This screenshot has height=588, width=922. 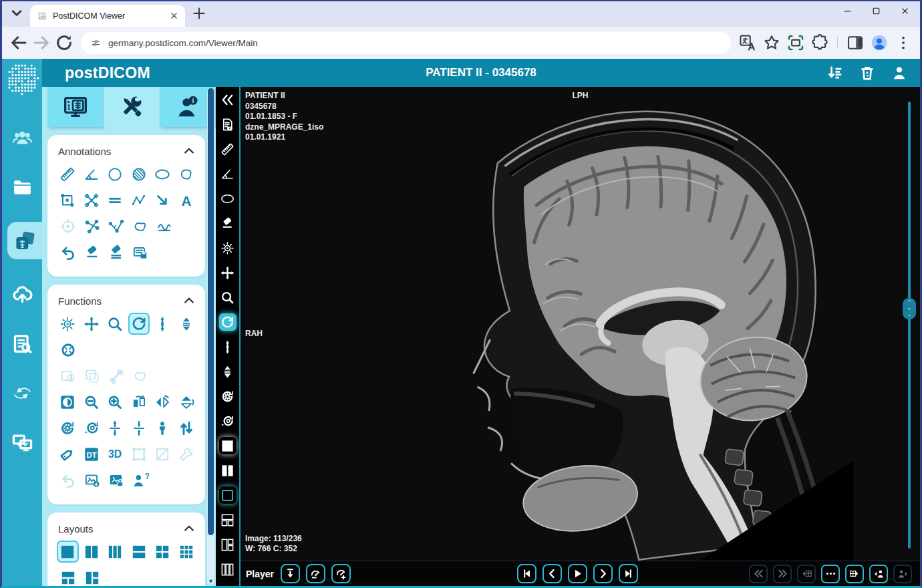 What do you see at coordinates (628, 573) in the screenshot?
I see `last-image-button` at bounding box center [628, 573].